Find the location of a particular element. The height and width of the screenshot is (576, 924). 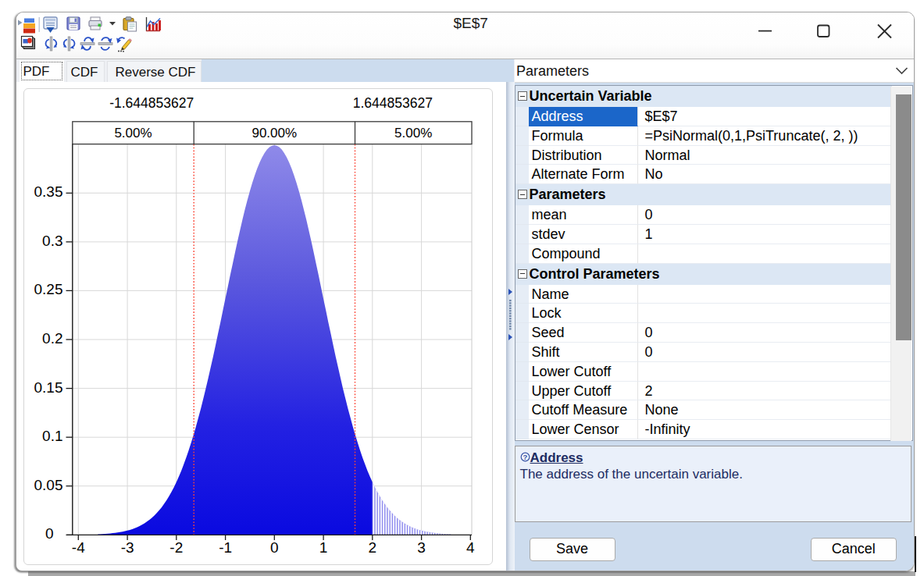

svg-text: 4 is located at coordinates (470, 548).